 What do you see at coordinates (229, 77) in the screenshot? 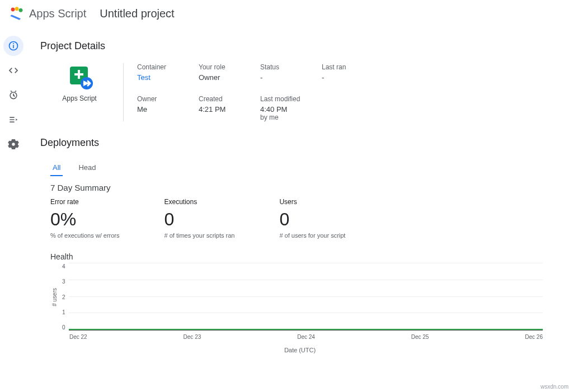
I see `role-value: Owner` at bounding box center [229, 77].